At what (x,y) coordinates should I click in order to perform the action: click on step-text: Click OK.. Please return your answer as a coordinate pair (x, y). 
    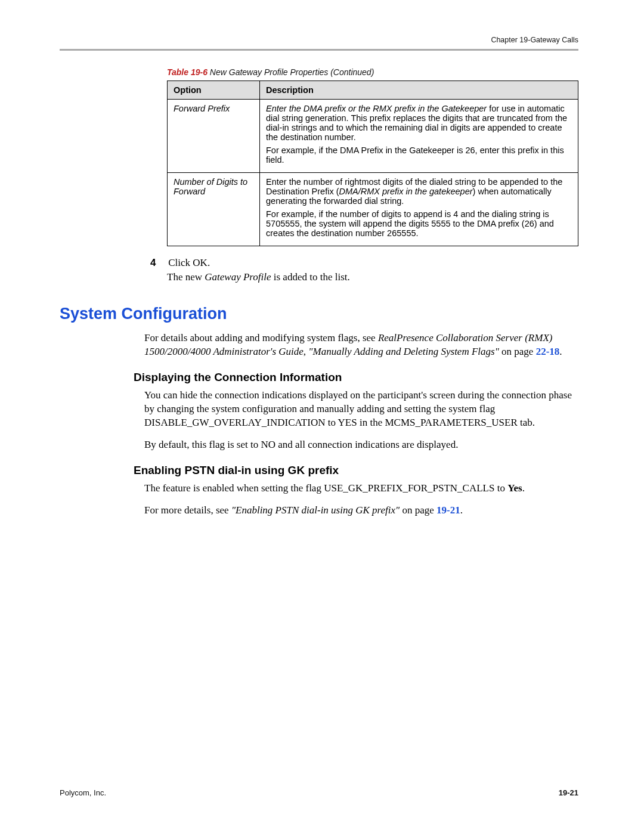
    Looking at the image, I should click on (189, 262).